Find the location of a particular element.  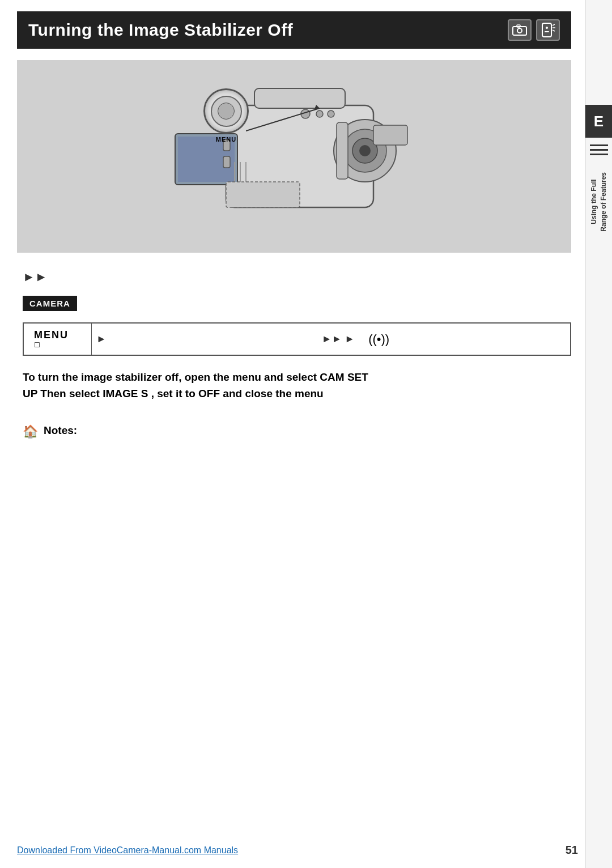

circle-center is located at coordinates (226, 111).